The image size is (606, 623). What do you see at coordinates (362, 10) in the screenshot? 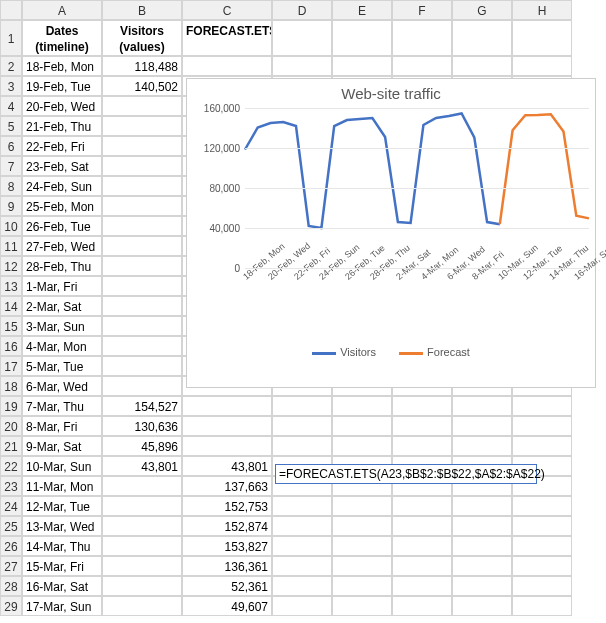
I see `header-cell: E` at bounding box center [362, 10].